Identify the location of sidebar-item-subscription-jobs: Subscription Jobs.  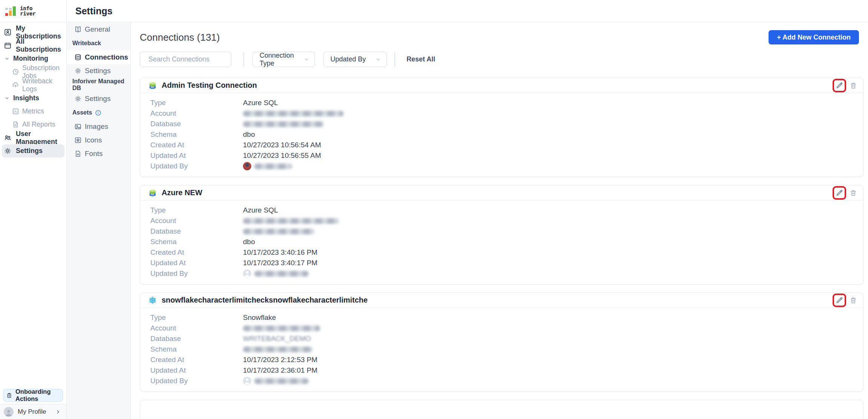
(33, 72).